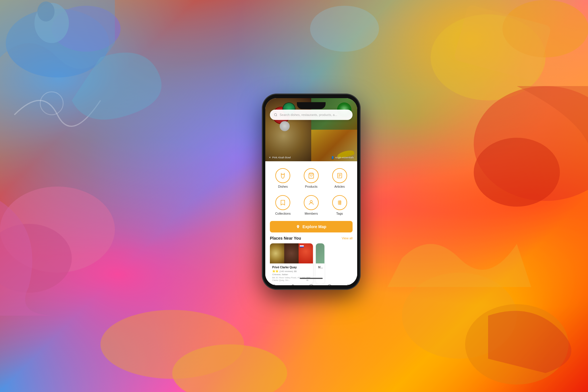  I want to click on user-small-icon: 👤, so click(332, 158).